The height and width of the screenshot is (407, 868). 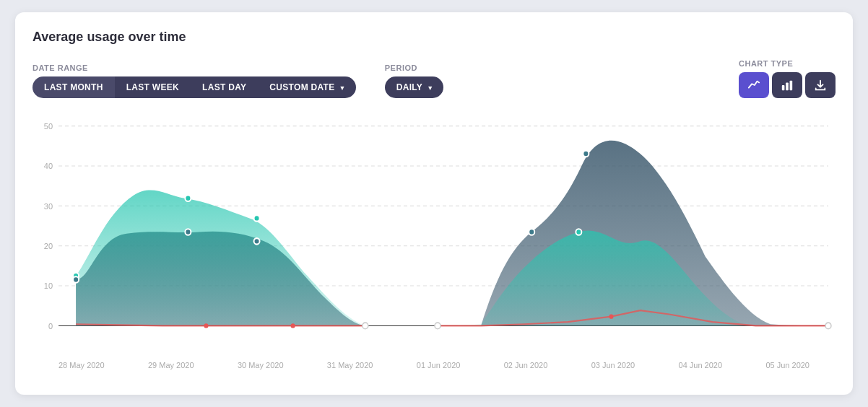 I want to click on x-label-5: 02 Jun 2020, so click(x=526, y=365).